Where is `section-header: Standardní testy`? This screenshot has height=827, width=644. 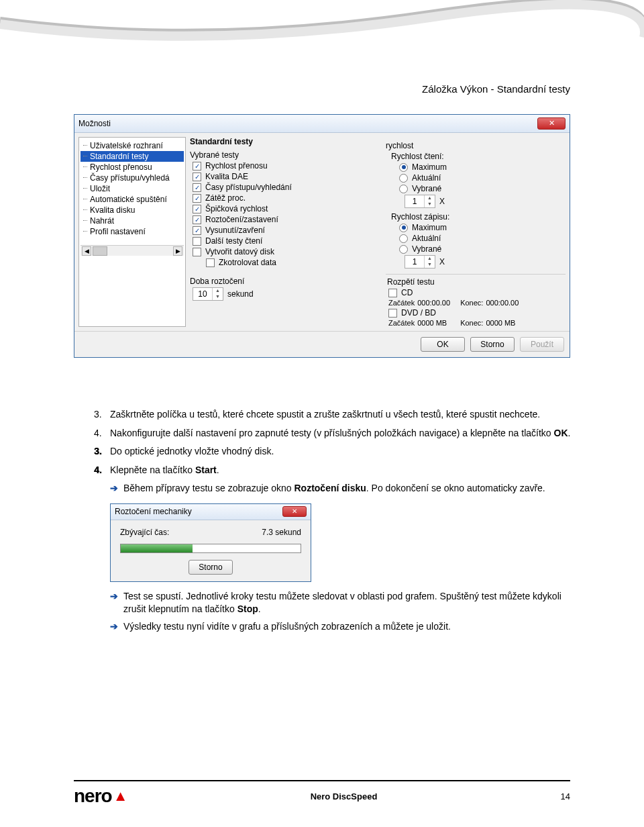
section-header: Standardní testy is located at coordinates (280, 142).